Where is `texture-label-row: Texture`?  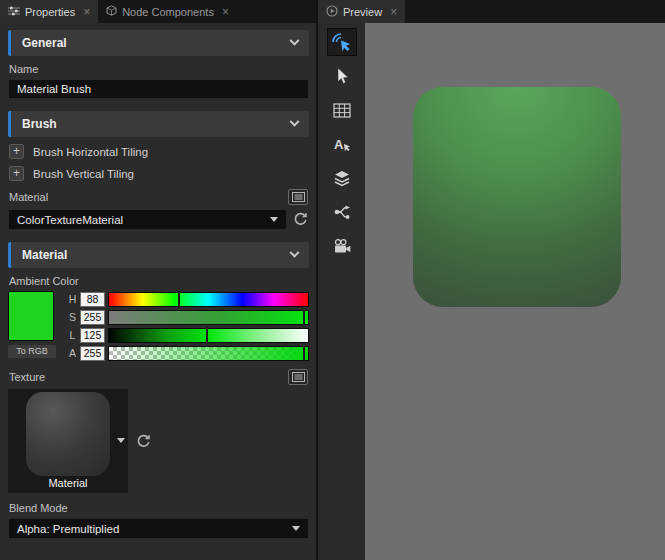 texture-label-row: Texture is located at coordinates (158, 377).